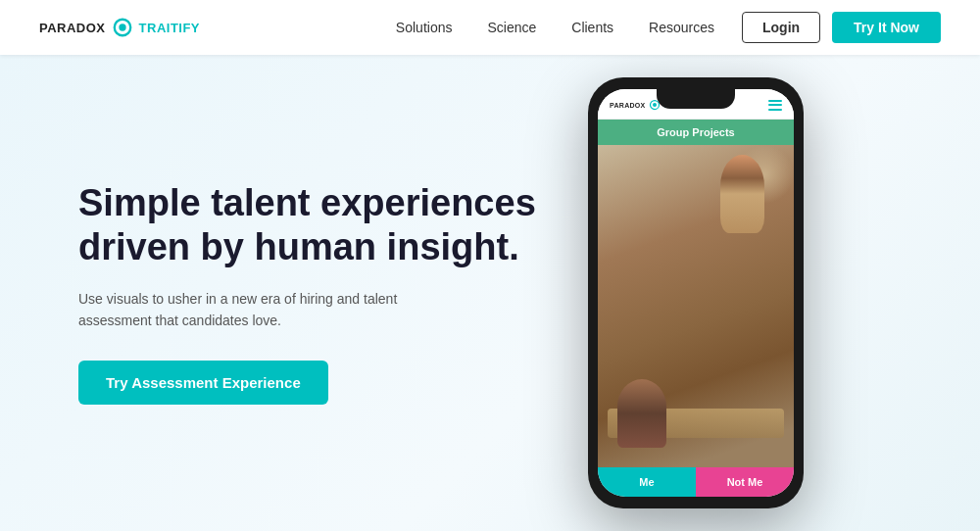  I want to click on hero-title: Simple talent experiences driven by huma…, so click(314, 225).